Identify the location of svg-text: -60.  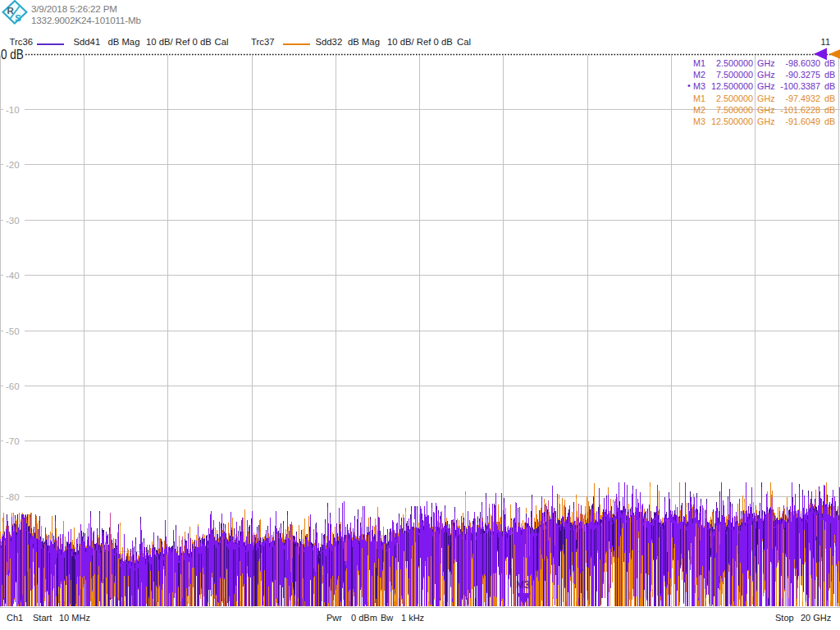
(13, 386).